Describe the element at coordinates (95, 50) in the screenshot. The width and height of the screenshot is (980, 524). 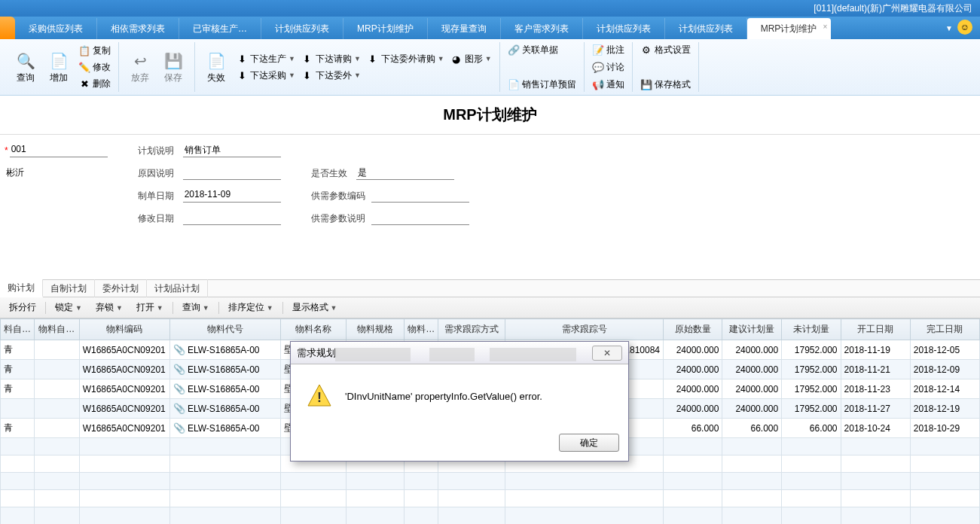
I see `copy-button: 📋复制` at that location.